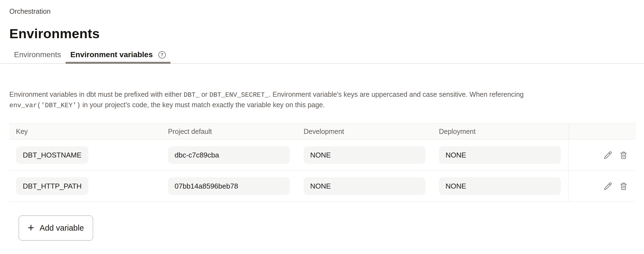 The height and width of the screenshot is (254, 644). What do you see at coordinates (85, 186) in the screenshot?
I see `key-cell: DBT_HTTP_PATH` at bounding box center [85, 186].